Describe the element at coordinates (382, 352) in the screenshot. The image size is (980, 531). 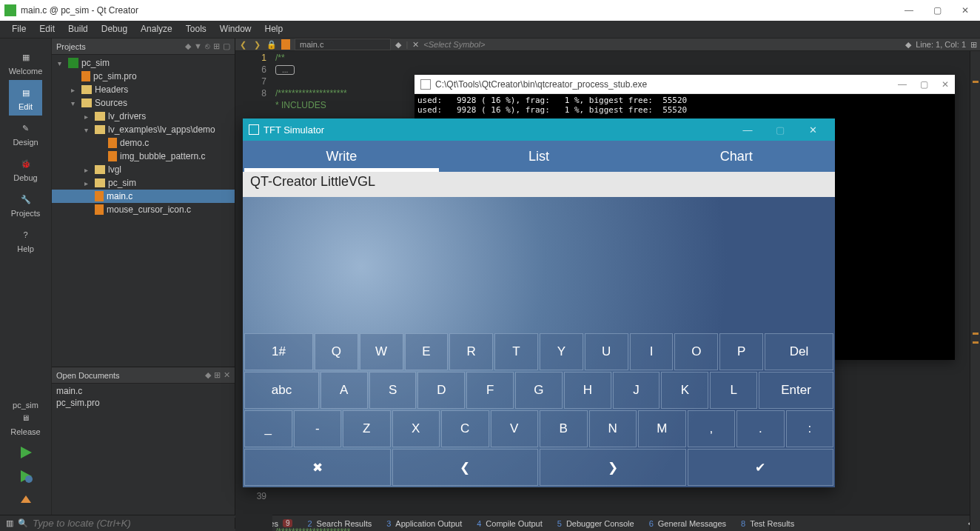
I see `key-w: W` at that location.